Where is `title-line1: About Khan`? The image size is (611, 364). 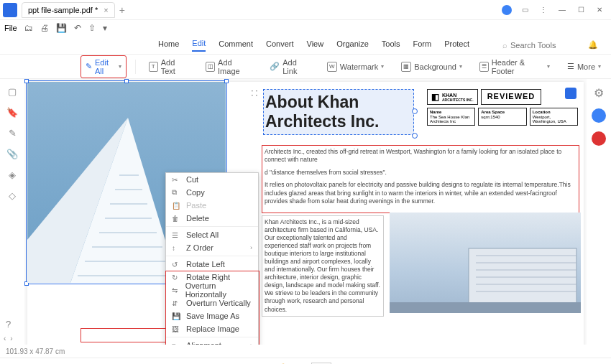 title-line1: About Khan is located at coordinates (339, 102).